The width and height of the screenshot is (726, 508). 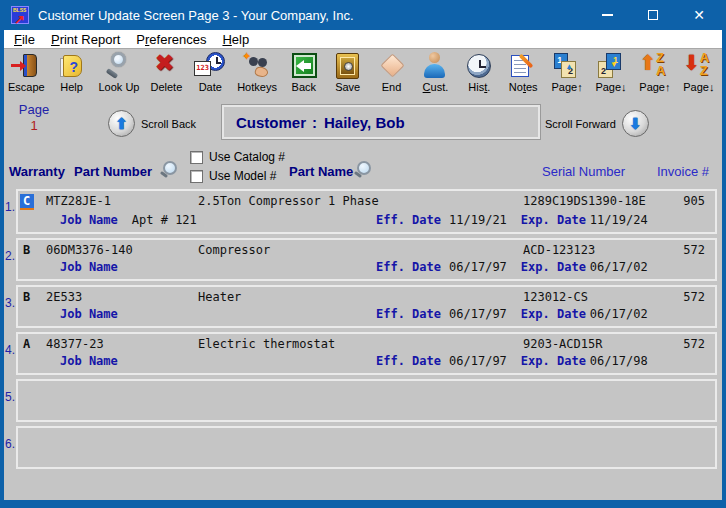 What do you see at coordinates (86, 39) in the screenshot?
I see `menu-print-report: Print Report` at bounding box center [86, 39].